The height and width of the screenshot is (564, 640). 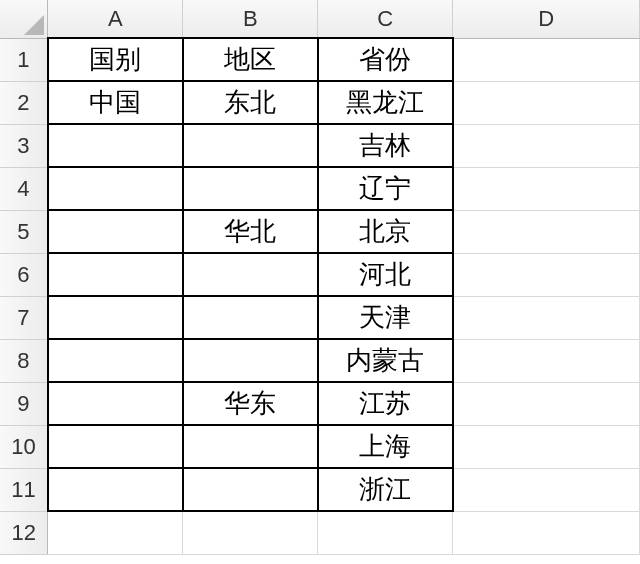 What do you see at coordinates (386, 274) in the screenshot?
I see `cell-c6: 河北` at bounding box center [386, 274].